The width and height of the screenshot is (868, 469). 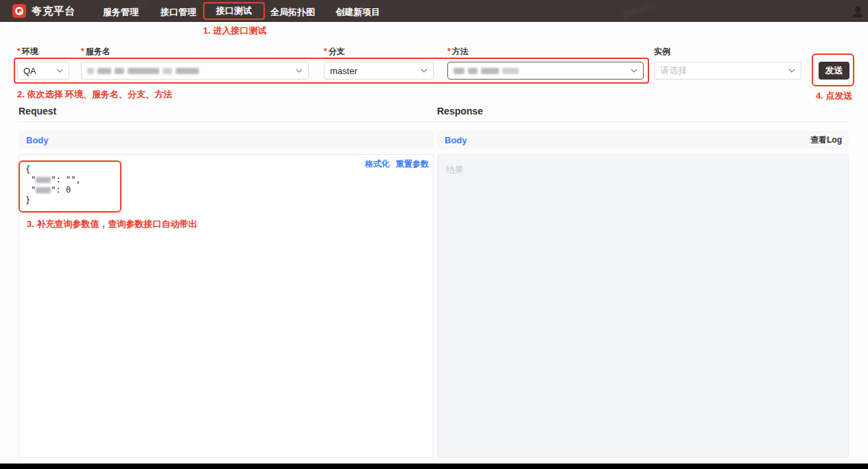 I want to click on instance-select-placeholder: 请选择, so click(x=674, y=71).